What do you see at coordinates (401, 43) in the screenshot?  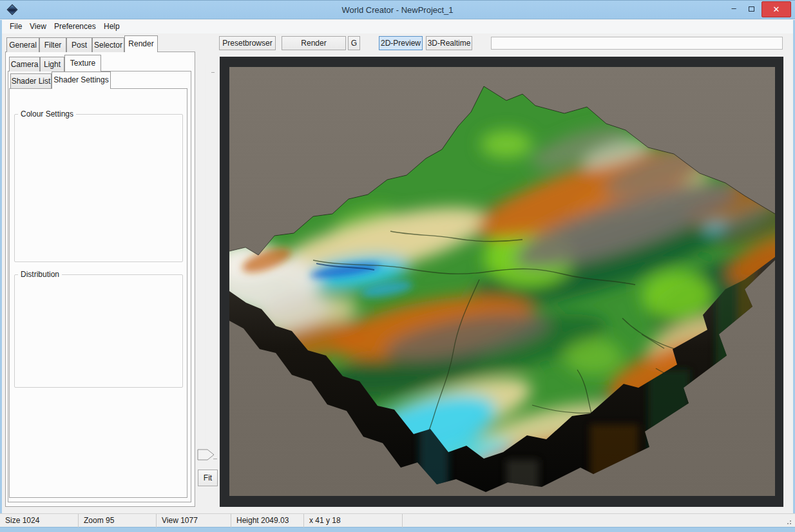 I see `preview-2d-button: 2D-Preview` at bounding box center [401, 43].